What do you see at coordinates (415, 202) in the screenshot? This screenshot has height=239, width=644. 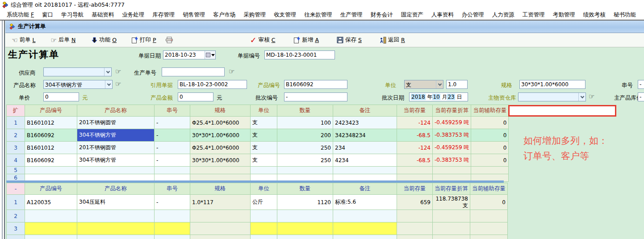 I see `table-cell: 659` at bounding box center [415, 202].